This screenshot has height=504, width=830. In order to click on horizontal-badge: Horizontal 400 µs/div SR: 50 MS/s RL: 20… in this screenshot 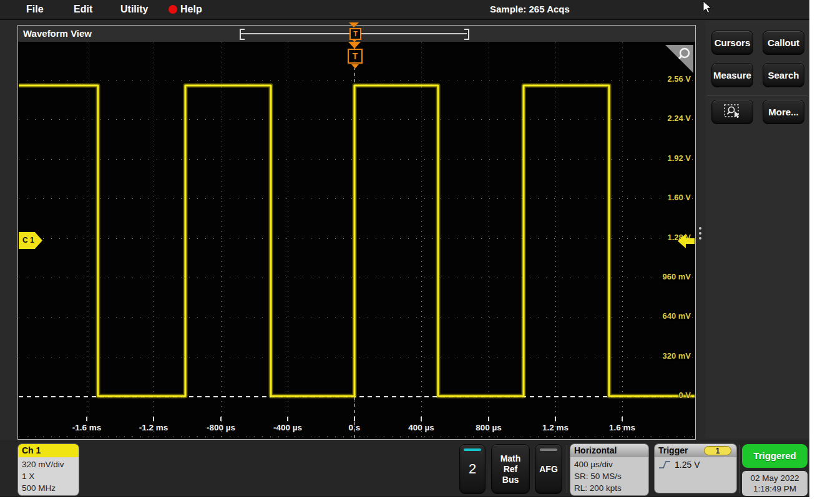, I will do `click(609, 470)`.